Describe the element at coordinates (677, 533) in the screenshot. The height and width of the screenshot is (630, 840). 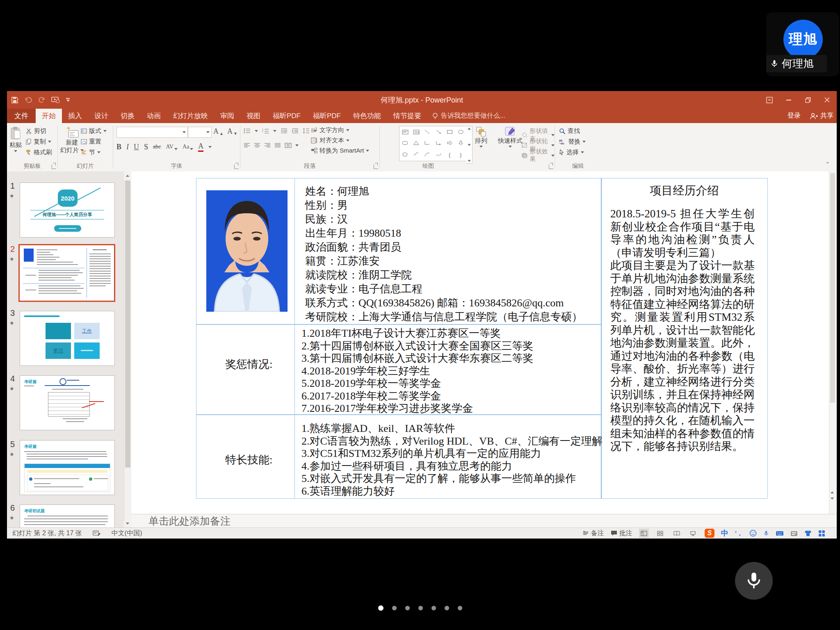
I see `reading-view-icon` at that location.